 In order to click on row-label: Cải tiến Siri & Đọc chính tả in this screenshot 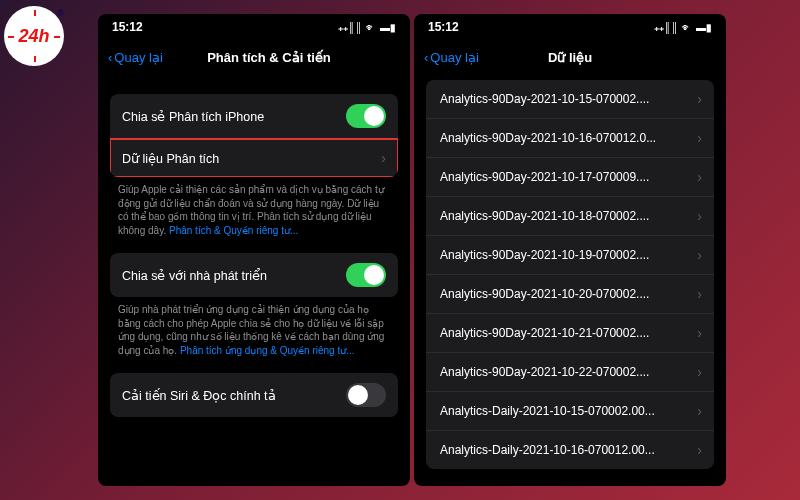, I will do `click(199, 396)`.